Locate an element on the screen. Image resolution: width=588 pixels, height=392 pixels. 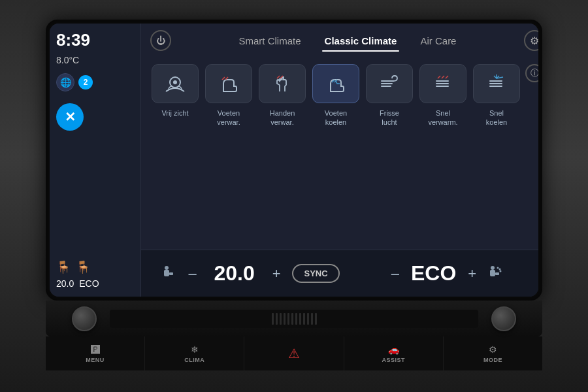
settings-button: ⚙ is located at coordinates (531, 41).